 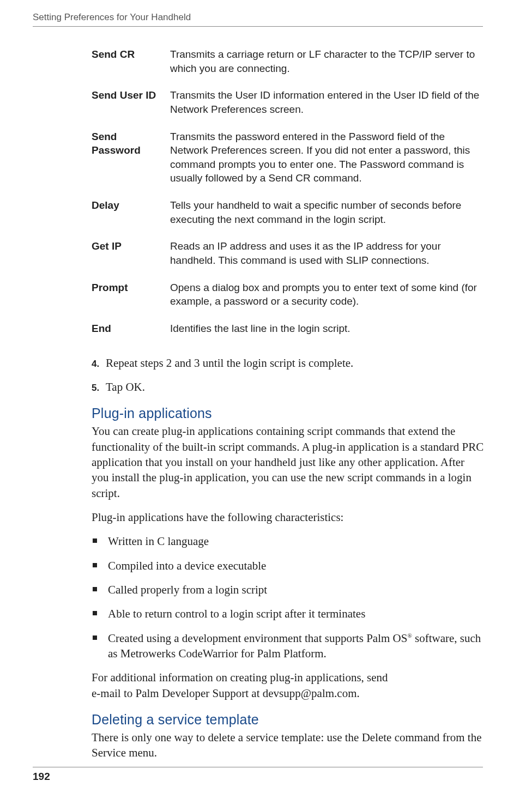 I want to click on definition-desc: Tells your handheld to wait a specific n…, so click(x=327, y=214).